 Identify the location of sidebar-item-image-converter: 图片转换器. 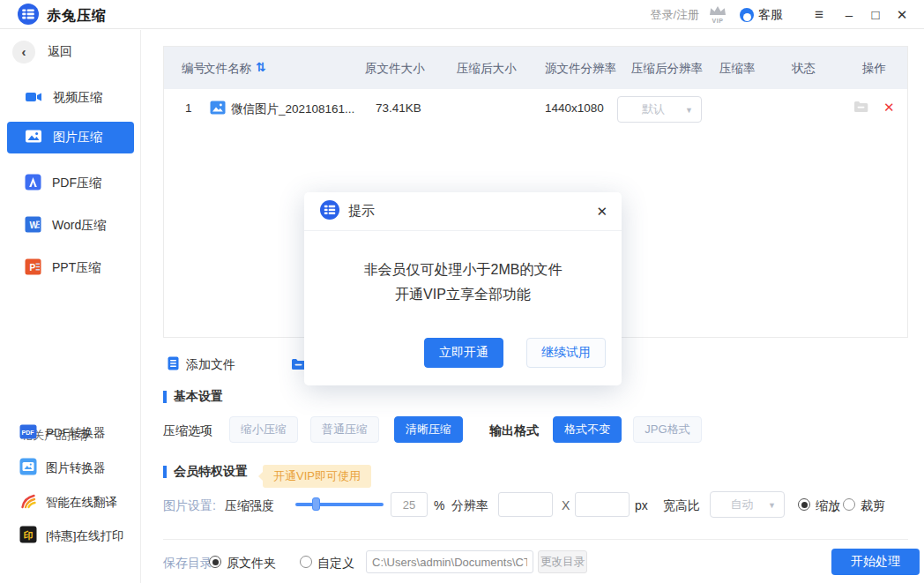
(63, 467).